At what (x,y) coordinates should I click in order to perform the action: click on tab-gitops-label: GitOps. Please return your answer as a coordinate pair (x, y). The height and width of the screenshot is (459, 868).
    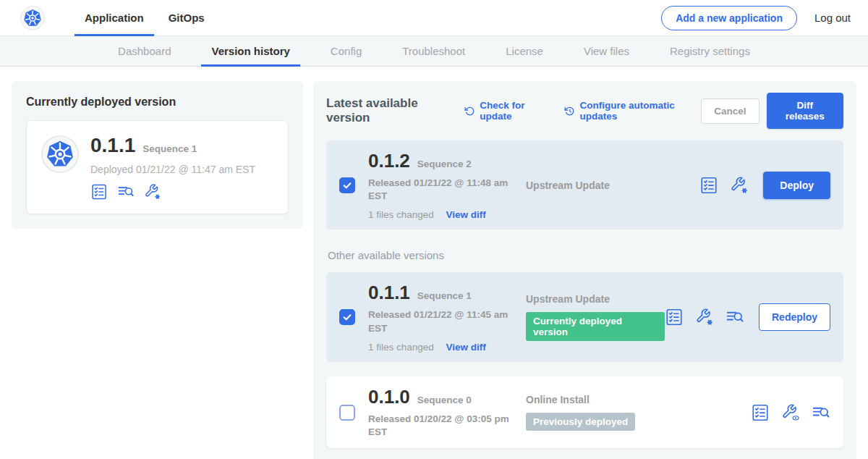
    Looking at the image, I should click on (187, 17).